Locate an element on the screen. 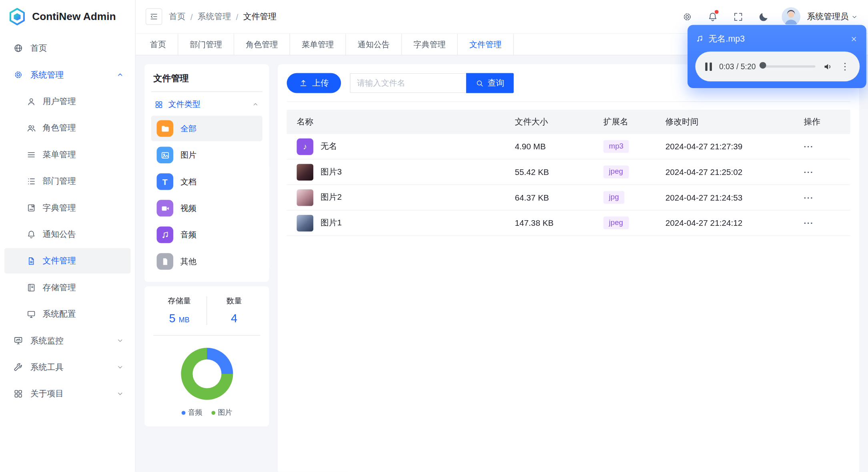 Image resolution: width=868 pixels, height=472 pixels. sidebar-item-home: 首页 is located at coordinates (67, 48).